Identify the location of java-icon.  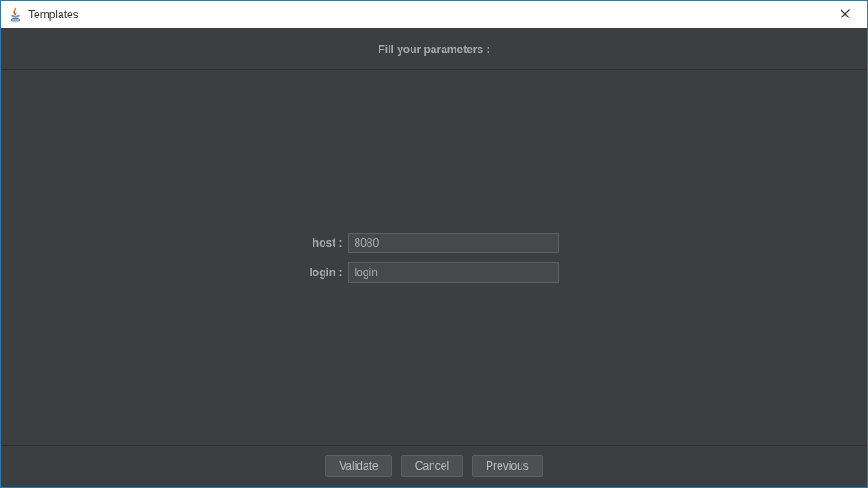
(16, 15).